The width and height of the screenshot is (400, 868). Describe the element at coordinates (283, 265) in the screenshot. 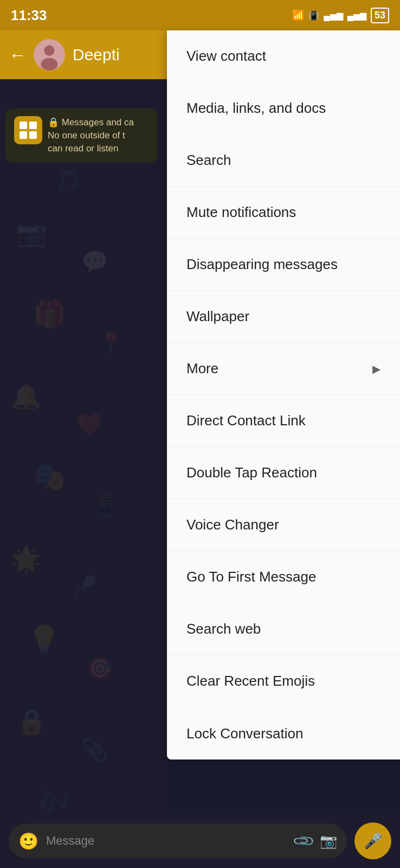

I see `menu-item-disappearing-messages: Disappearing messages` at that location.